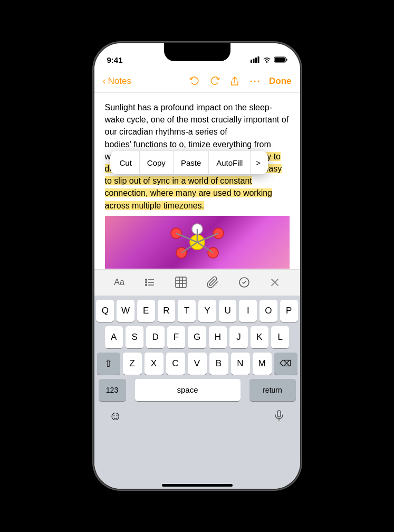 This screenshot has height=532, width=394. What do you see at coordinates (154, 364) in the screenshot?
I see `key-x: X` at bounding box center [154, 364].